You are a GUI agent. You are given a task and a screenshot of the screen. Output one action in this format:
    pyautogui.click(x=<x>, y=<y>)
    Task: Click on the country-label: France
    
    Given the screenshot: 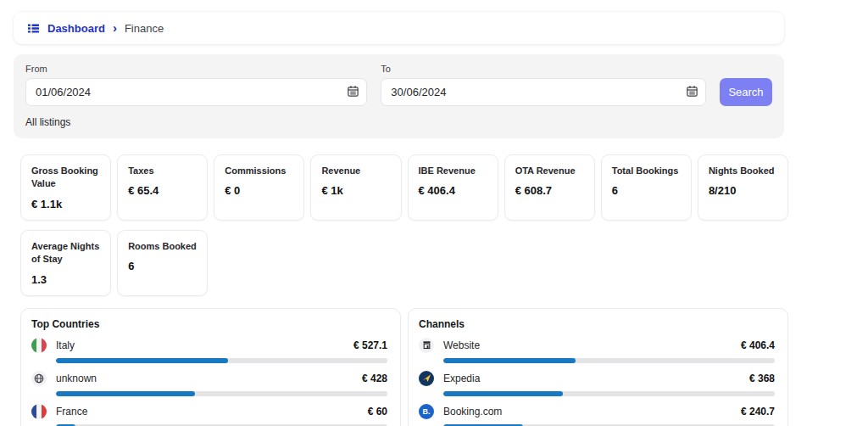 What is the action you would take?
    pyautogui.click(x=71, y=412)
    